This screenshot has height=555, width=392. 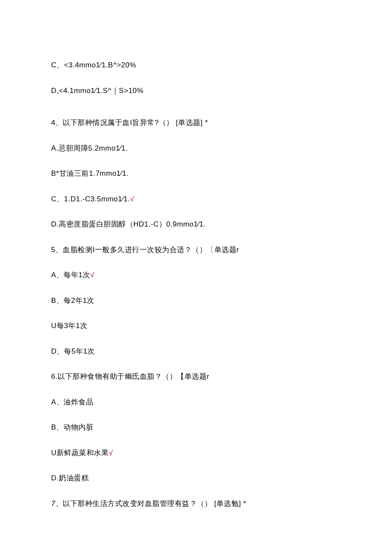 I want to click on q6-option-a: A、油炸食品, so click(x=196, y=402).